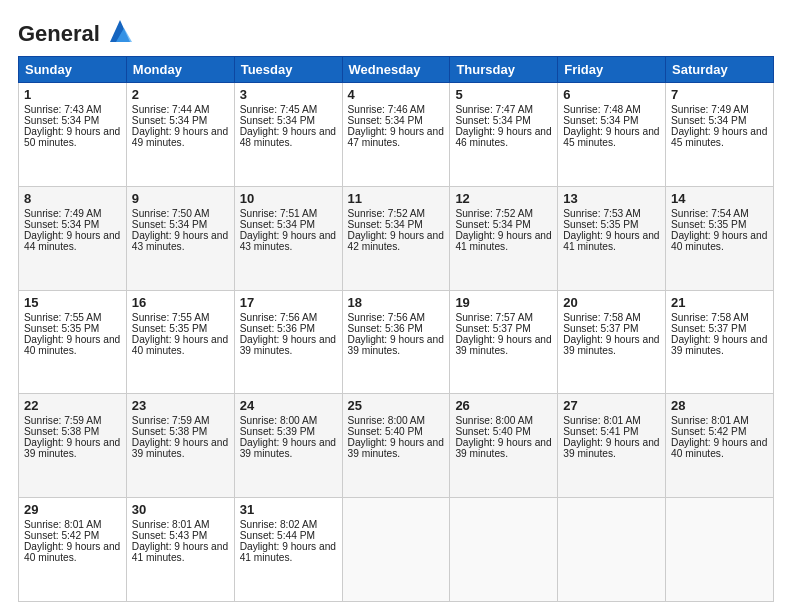 Image resolution: width=792 pixels, height=612 pixels. Describe the element at coordinates (396, 406) in the screenshot. I see `day-number: 25` at that location.